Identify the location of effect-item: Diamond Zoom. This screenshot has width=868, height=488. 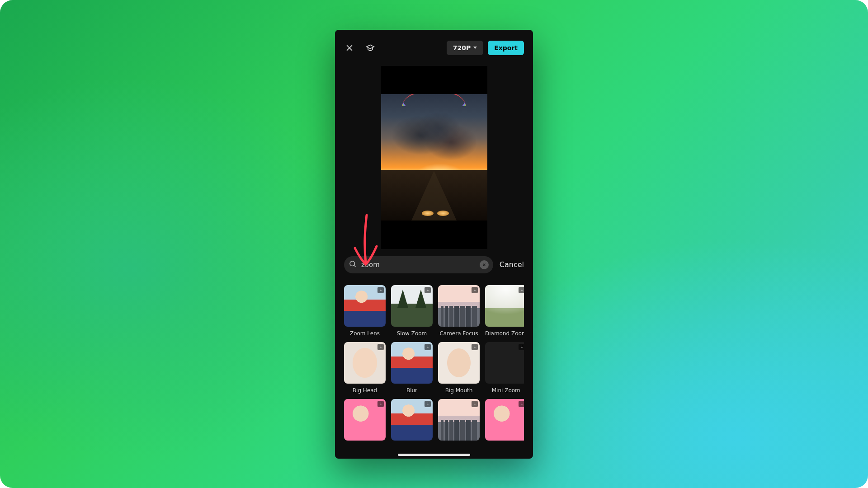
(505, 311).